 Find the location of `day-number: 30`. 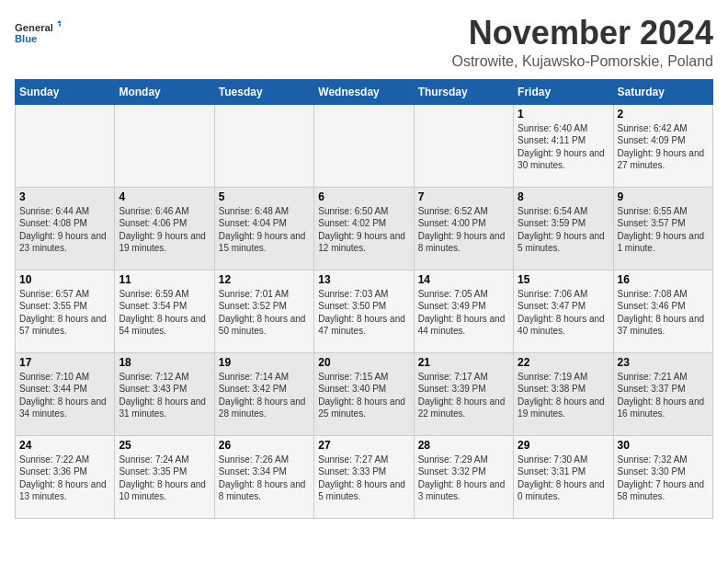

day-number: 30 is located at coordinates (664, 445).